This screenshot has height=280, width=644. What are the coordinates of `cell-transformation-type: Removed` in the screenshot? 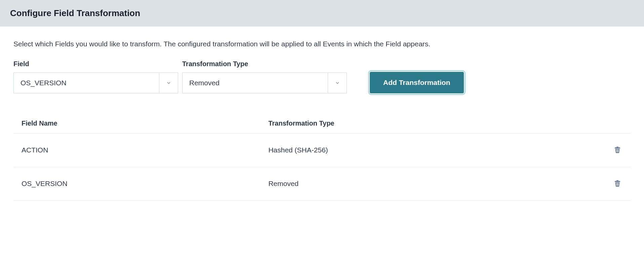 It's located at (414, 184).